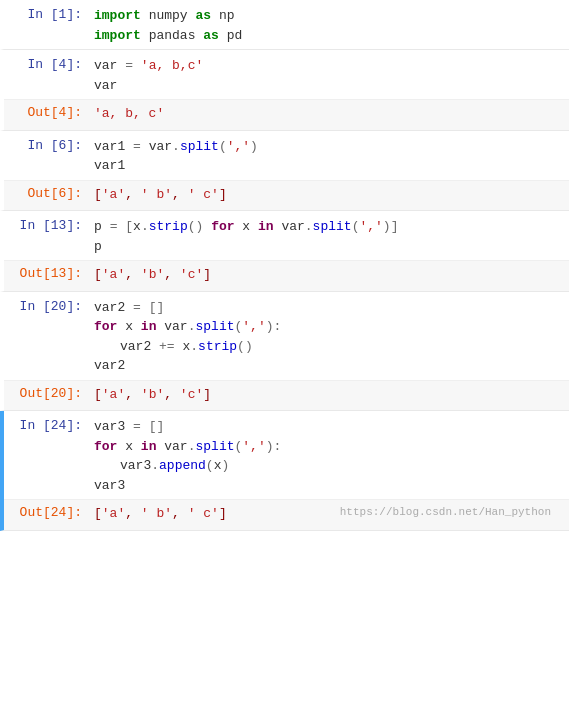 The height and width of the screenshot is (708, 569). I want to click on output-row-cell20: Out[20]:['a', 'b', 'c'], so click(286, 396).